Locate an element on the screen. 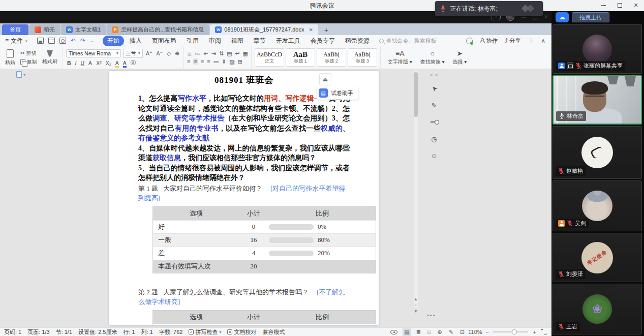  more-menu-icon: ⋮ is located at coordinates (531, 41).